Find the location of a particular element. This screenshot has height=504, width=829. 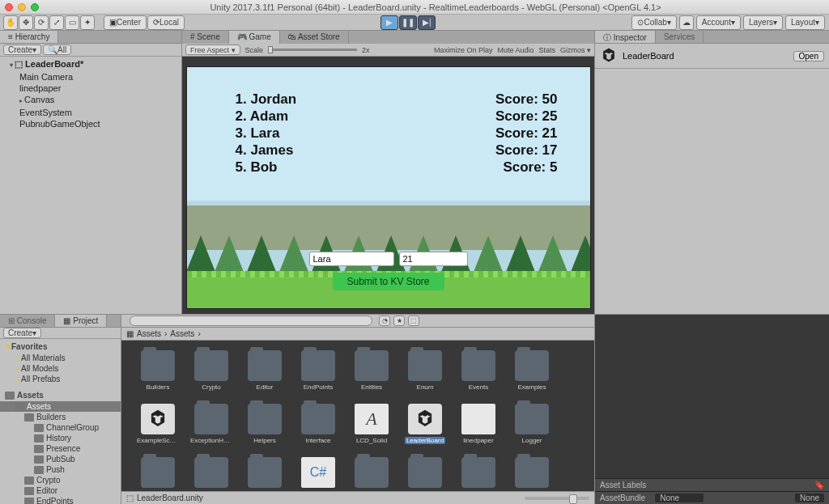

tab-console: ⊞ Console is located at coordinates (28, 320).